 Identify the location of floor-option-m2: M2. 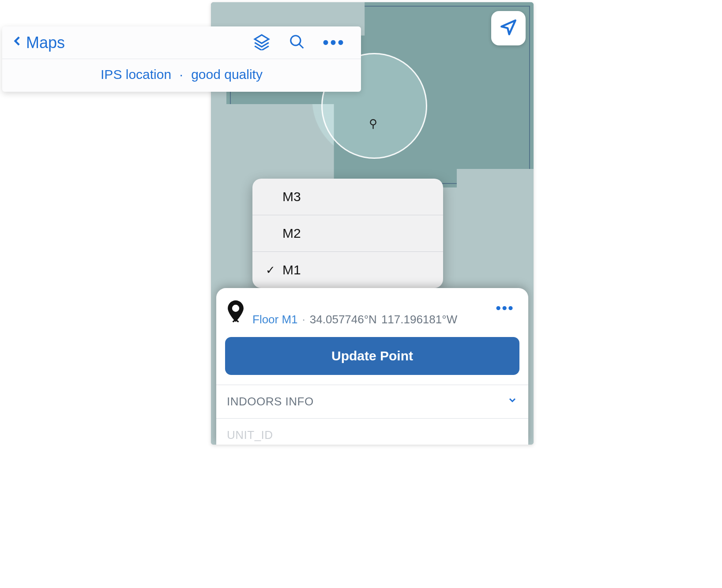
(348, 233).